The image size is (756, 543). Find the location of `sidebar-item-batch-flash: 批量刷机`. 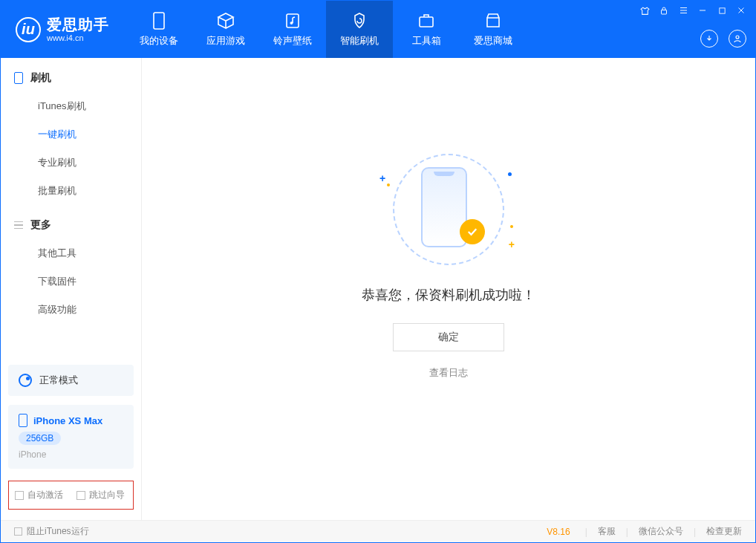

sidebar-item-batch-flash: 批量刷机 is located at coordinates (71, 191).